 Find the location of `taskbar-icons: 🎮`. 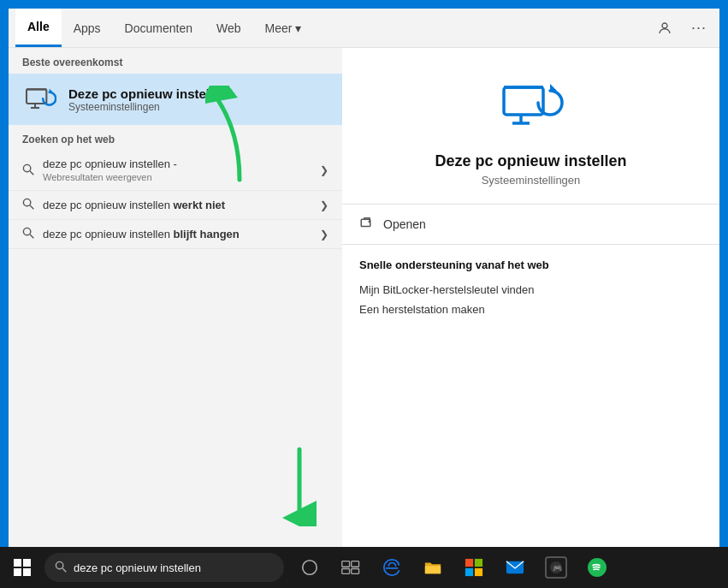

taskbar-icons: 🎮 is located at coordinates (453, 567).